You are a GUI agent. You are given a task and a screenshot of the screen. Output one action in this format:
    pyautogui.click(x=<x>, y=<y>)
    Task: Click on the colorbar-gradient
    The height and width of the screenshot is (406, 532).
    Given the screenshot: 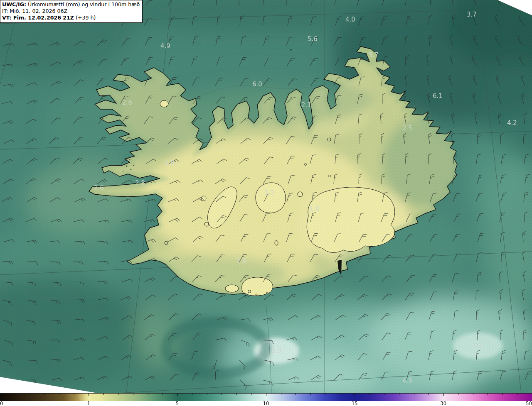 What is the action you would take?
    pyautogui.click(x=266, y=397)
    